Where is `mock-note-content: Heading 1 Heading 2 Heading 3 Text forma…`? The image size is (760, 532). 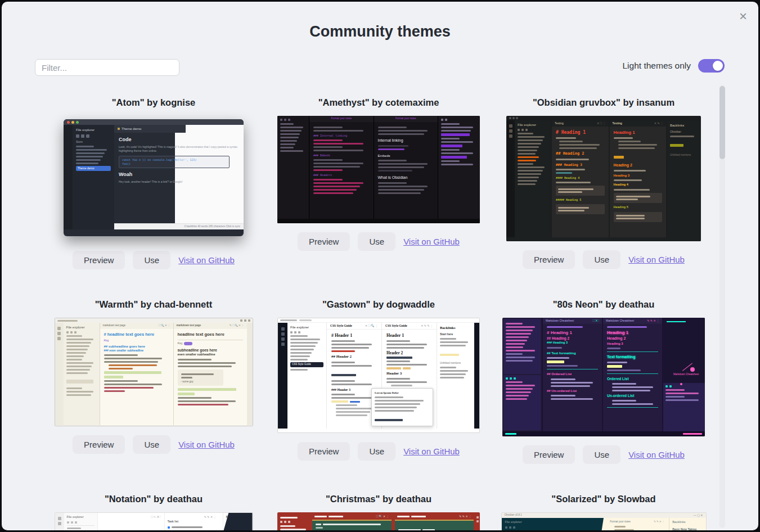
mock-note-content: Heading 1 Heading 2 Heading 3 Text forma… is located at coordinates (632, 368).